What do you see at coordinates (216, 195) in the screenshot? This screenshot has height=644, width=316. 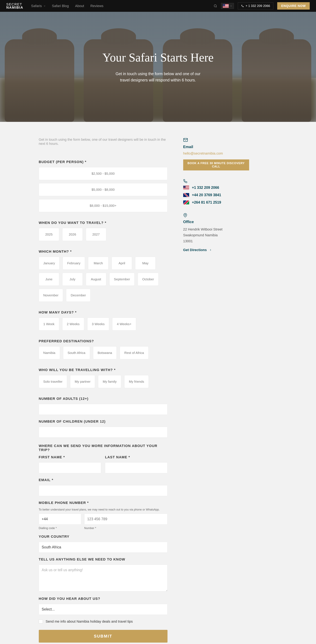 I see `phone-uk: +44 20 3769 3841` at bounding box center [216, 195].